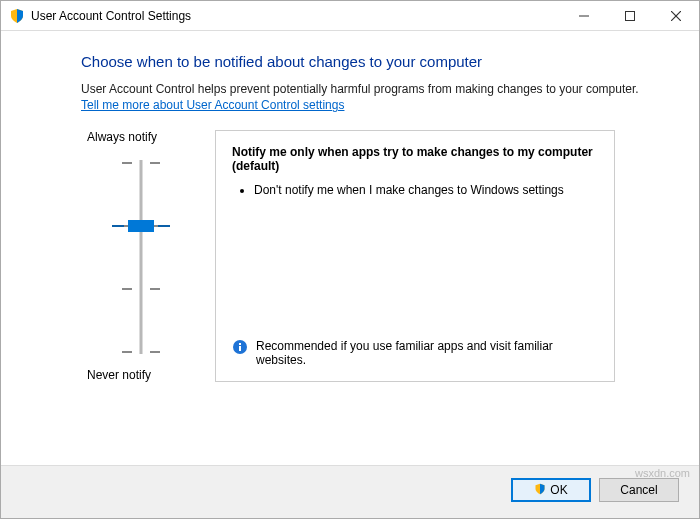 This screenshot has height=519, width=700. Describe the element at coordinates (350, 16) in the screenshot. I see `titlebar: User Account Control Settings` at that location.